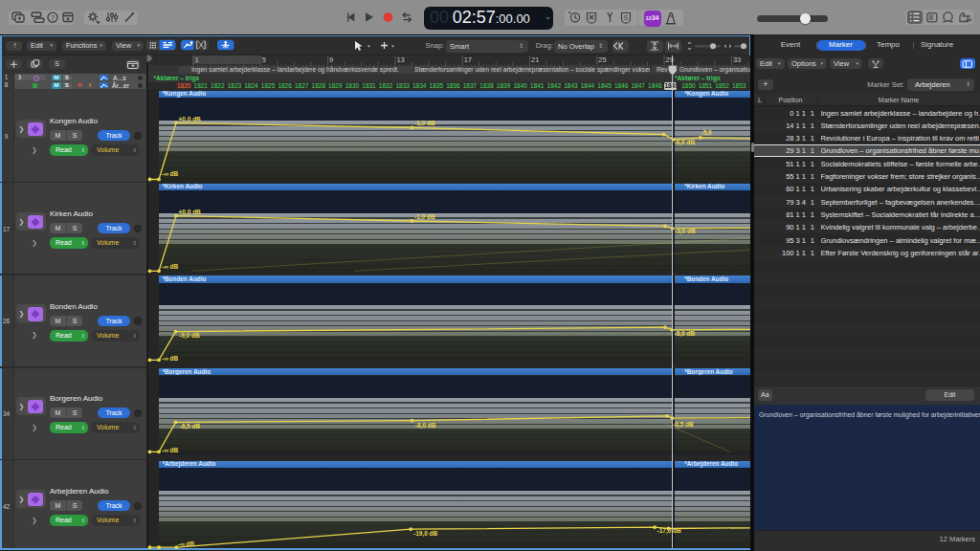 The width and height of the screenshot is (980, 551). Describe the element at coordinates (707, 133) in the screenshot. I see `svg-text: -5,0` at that location.